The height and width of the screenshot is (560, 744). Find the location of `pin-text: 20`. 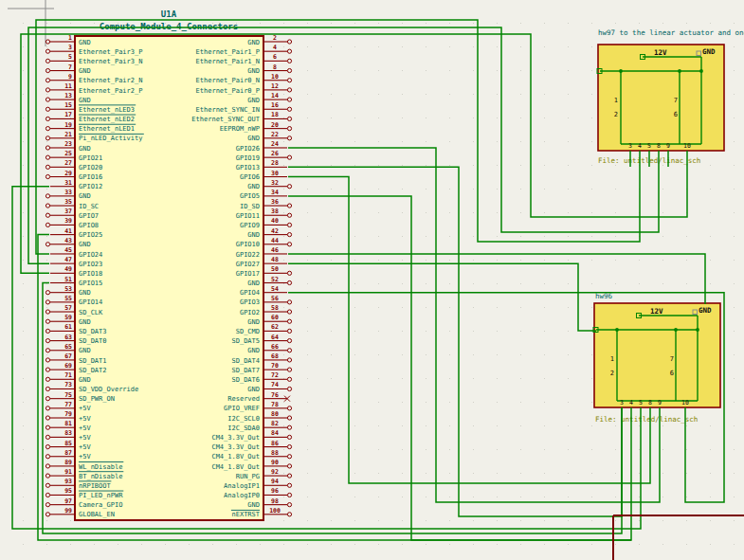

pin-text: 20 is located at coordinates (275, 125).